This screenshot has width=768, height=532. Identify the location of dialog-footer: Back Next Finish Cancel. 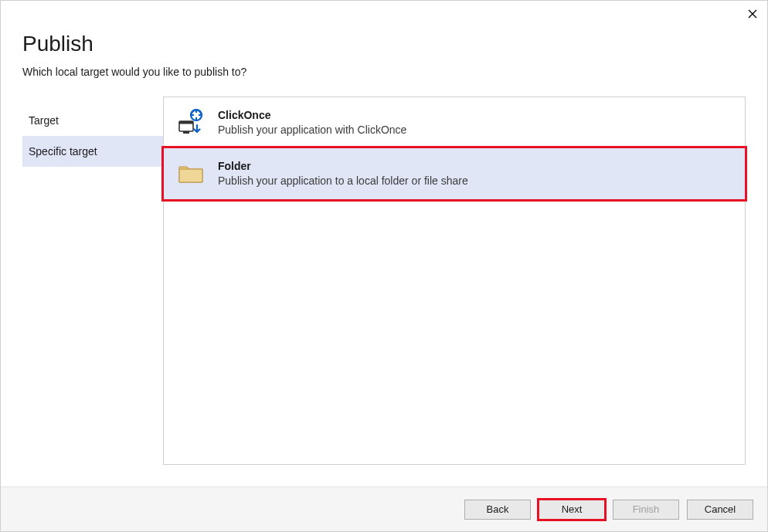
(384, 509).